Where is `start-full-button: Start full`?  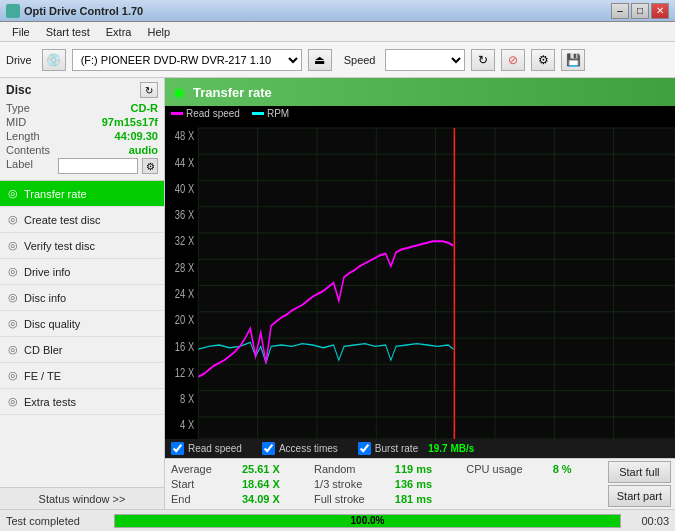
start-full-button: Start full is located at coordinates (640, 472).